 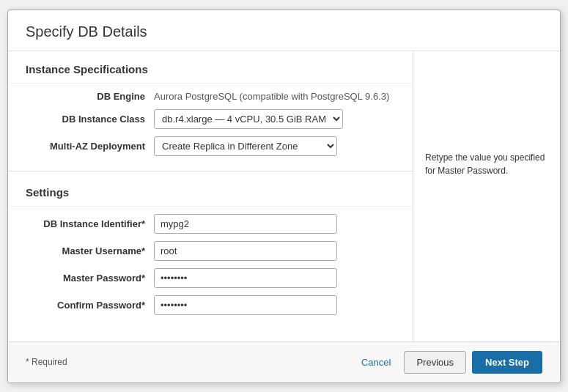 I want to click on db-engine-label: DB Engine, so click(x=89, y=97).